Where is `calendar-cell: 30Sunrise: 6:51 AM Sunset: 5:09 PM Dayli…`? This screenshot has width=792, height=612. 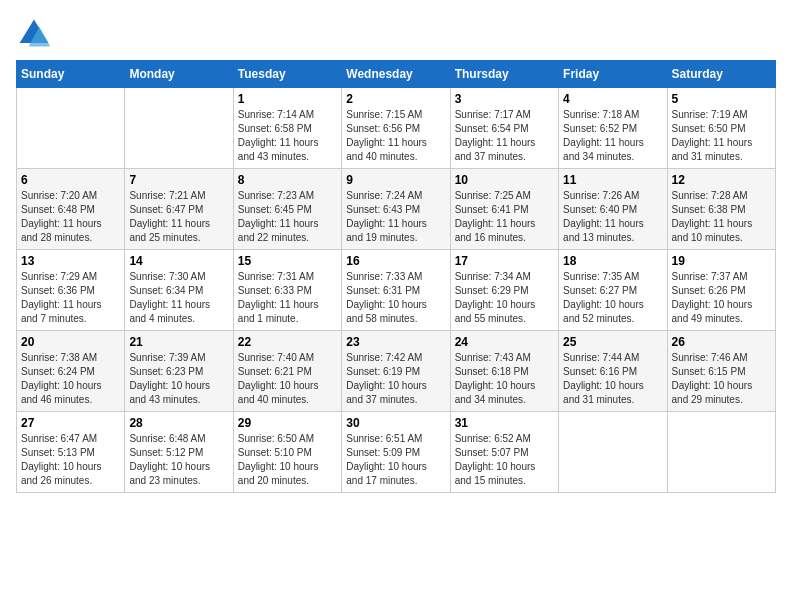 calendar-cell: 30Sunrise: 6:51 AM Sunset: 5:09 PM Dayli… is located at coordinates (396, 452).